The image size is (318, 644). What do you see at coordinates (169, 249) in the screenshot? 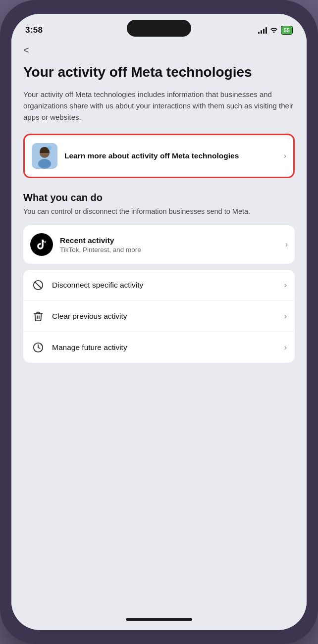
I see `activity-subtitle: TikTok, Pinterest, and more` at bounding box center [169, 249].